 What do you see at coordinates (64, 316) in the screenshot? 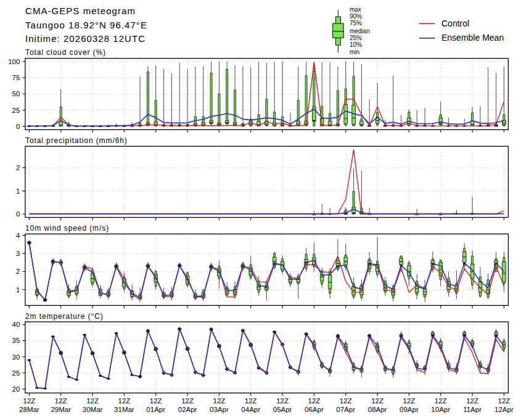
I see `svg-text: 2m temperature (°C)` at bounding box center [64, 316].